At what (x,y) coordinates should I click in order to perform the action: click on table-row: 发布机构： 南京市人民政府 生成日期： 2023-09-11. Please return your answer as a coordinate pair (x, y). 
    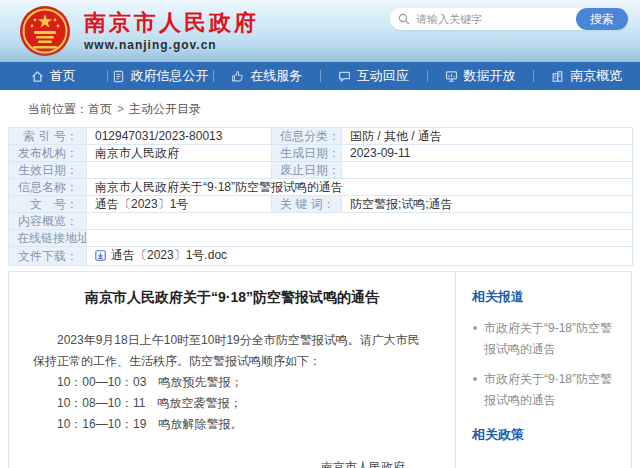
    Looking at the image, I should click on (321, 154).